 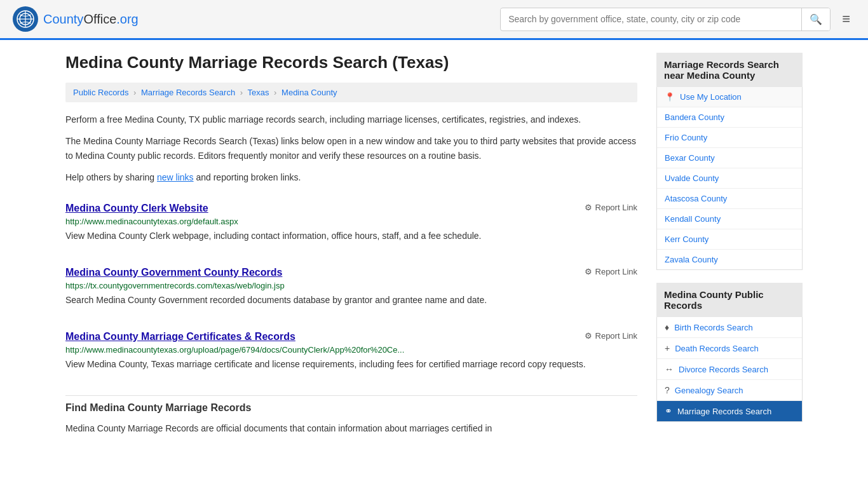 I want to click on sidebar-item-bexar: Bexar County, so click(x=729, y=158).